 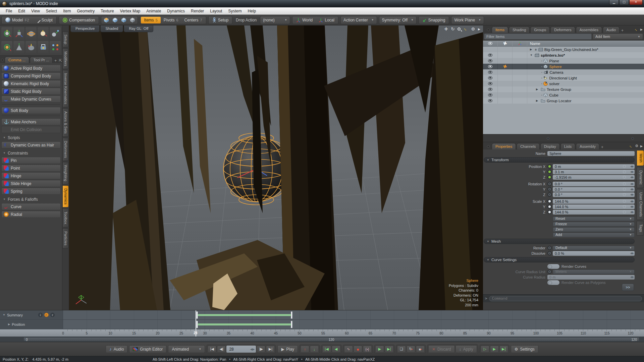 What do you see at coordinates (41, 60) in the screenshot?
I see `tab-tool-properties: Tool Pr ...` at bounding box center [41, 60].